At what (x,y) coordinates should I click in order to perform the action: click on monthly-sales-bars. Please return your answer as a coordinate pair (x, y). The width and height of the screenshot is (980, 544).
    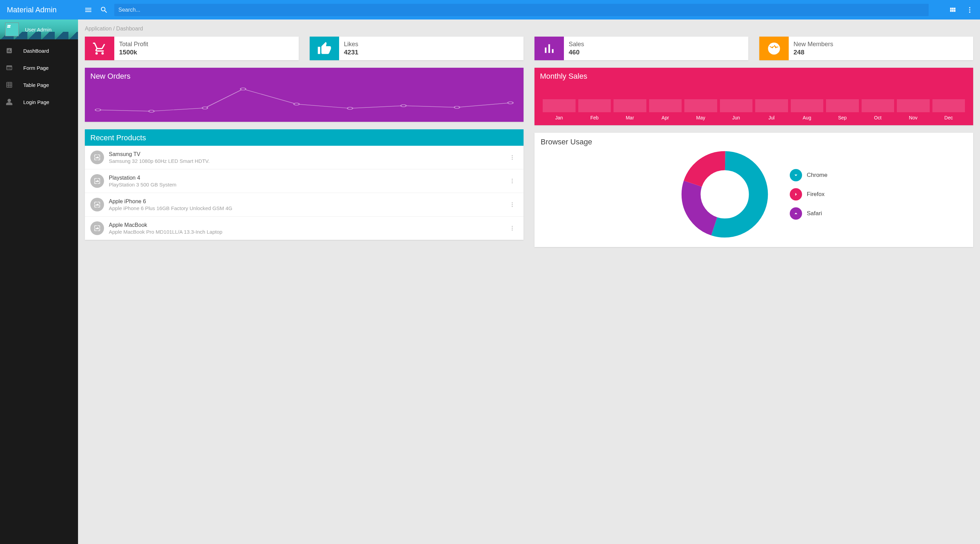
    Looking at the image, I should click on (754, 100).